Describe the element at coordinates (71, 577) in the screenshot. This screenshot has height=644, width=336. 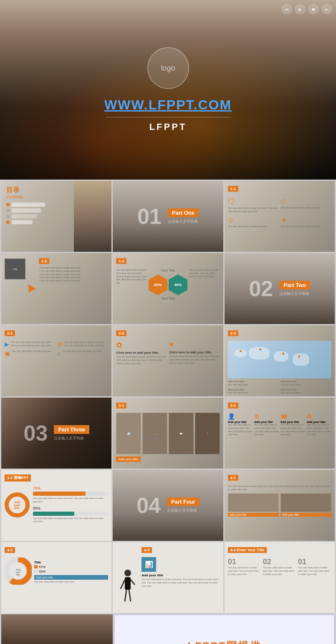
I see `slide-4-2-table-title: Add your title` at that location.